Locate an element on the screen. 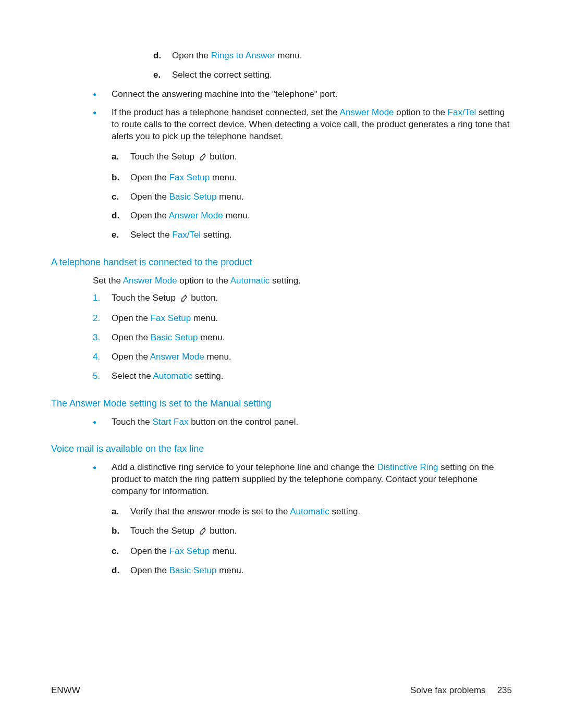 The height and width of the screenshot is (728, 563). section2-intro: Set the Answer Mode option to the Automa… is located at coordinates (302, 281).